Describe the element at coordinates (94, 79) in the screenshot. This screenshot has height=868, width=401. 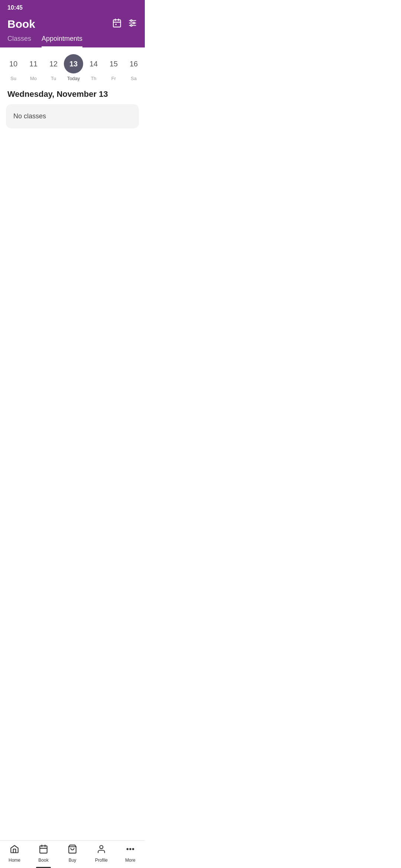
I see `day-label-th: Th` at that location.